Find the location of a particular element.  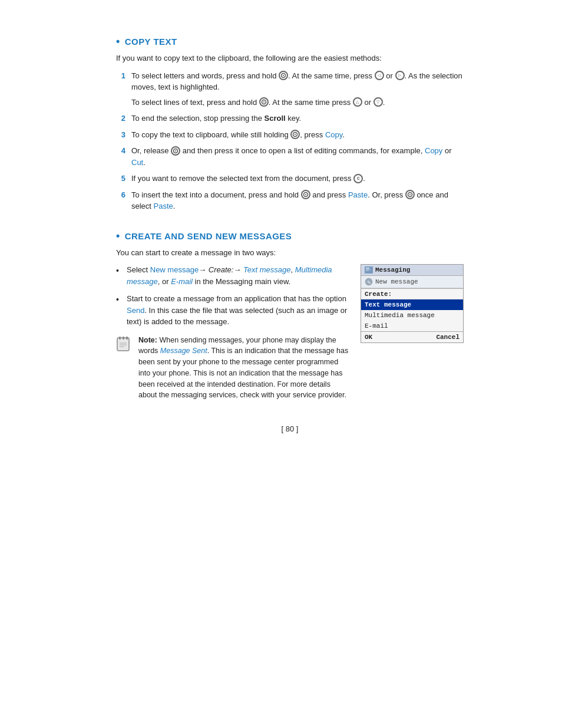

create-messages-section: • CREATE AND SEND NEW MESSAGES You can s… is located at coordinates (290, 316).